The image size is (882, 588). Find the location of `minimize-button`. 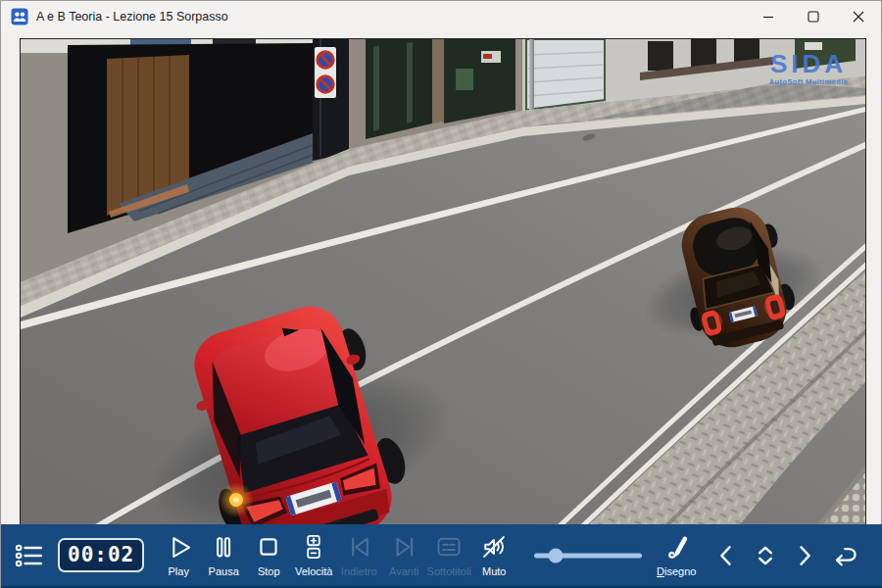

minimize-button is located at coordinates (768, 17).